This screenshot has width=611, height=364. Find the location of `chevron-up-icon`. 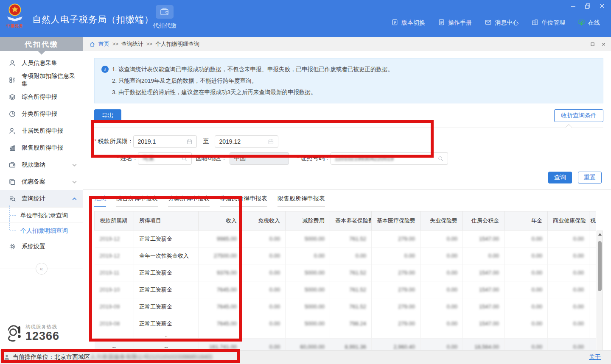

chevron-up-icon is located at coordinates (75, 199).